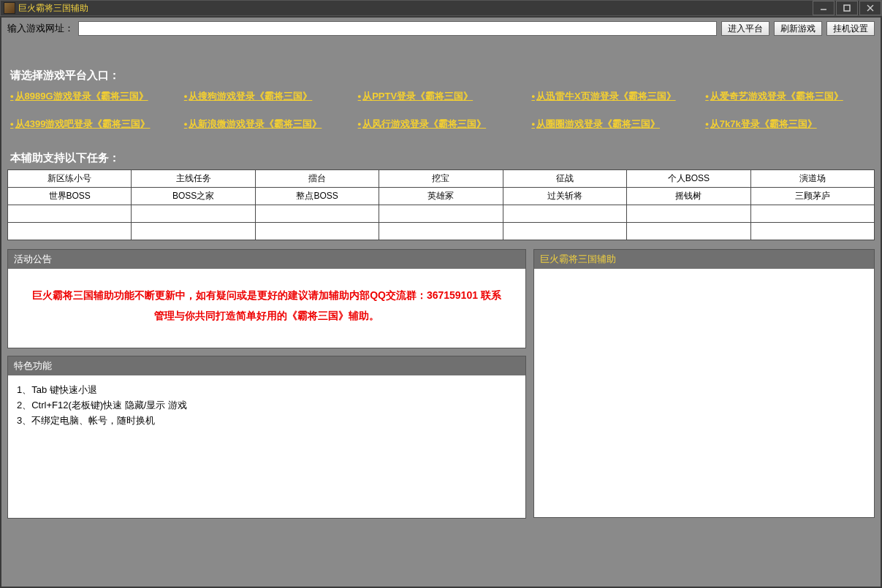 Image resolution: width=882 pixels, height=588 pixels. What do you see at coordinates (317, 179) in the screenshot?
I see `task-cell: 擂台` at bounding box center [317, 179].